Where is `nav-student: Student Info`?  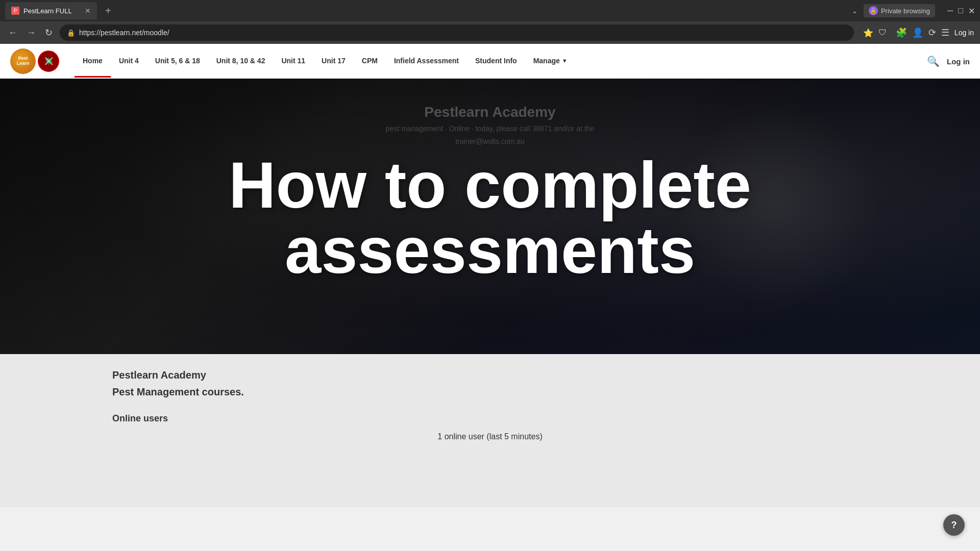 nav-student: Student Info is located at coordinates (496, 61).